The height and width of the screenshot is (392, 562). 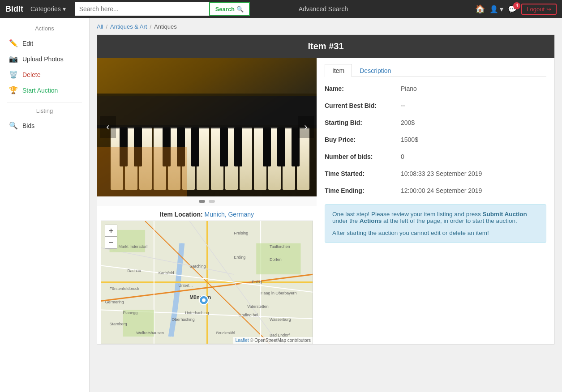 What do you see at coordinates (241, 233) in the screenshot?
I see `svg-text: Freising` at bounding box center [241, 233].